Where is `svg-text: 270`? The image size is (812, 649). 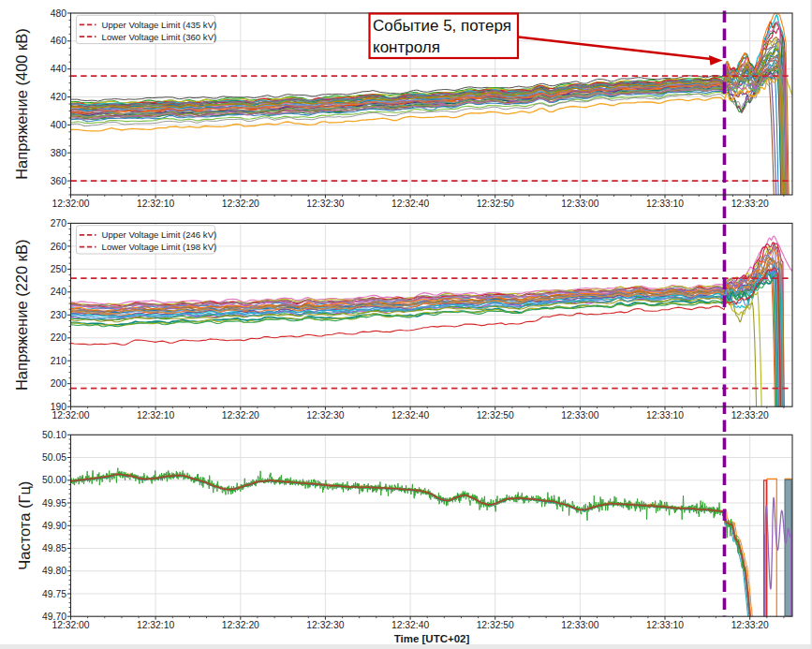
svg-text: 270 is located at coordinates (58, 223).